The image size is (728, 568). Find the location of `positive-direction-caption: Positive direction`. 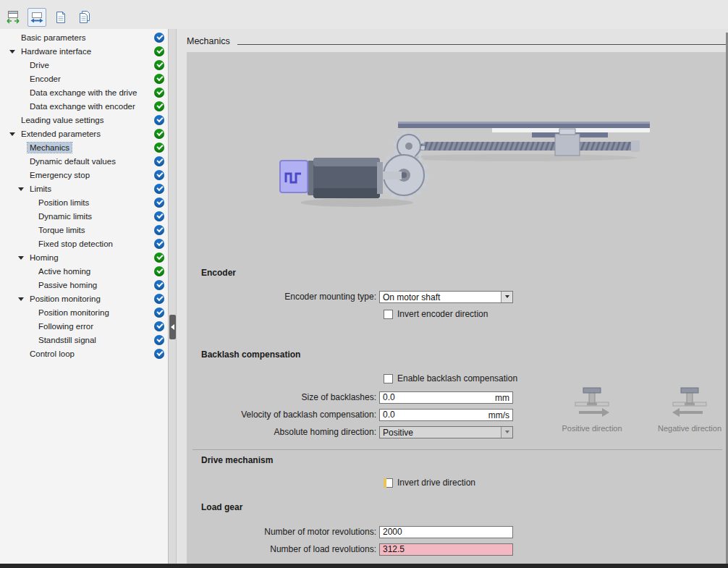

positive-direction-caption: Positive direction is located at coordinates (592, 428).